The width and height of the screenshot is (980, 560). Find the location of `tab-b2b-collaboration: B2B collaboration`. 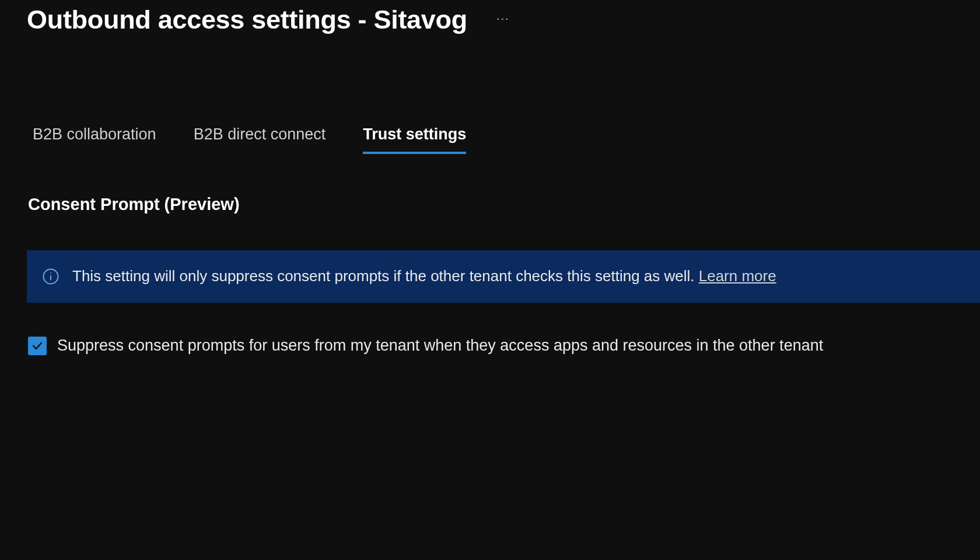

tab-b2b-collaboration: B2B collaboration is located at coordinates (94, 140).